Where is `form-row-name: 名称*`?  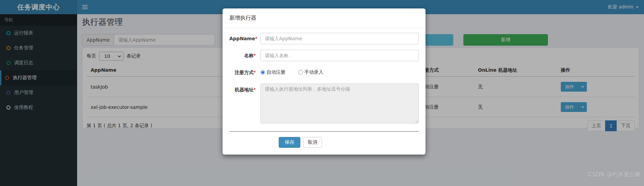
form-row-name: 名称* is located at coordinates (324, 55).